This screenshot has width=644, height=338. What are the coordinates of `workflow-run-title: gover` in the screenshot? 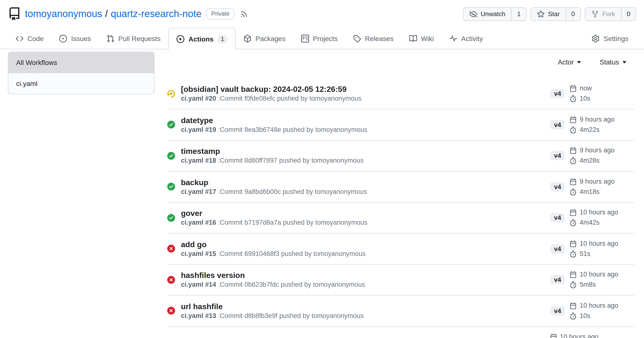 It's located at (366, 213).